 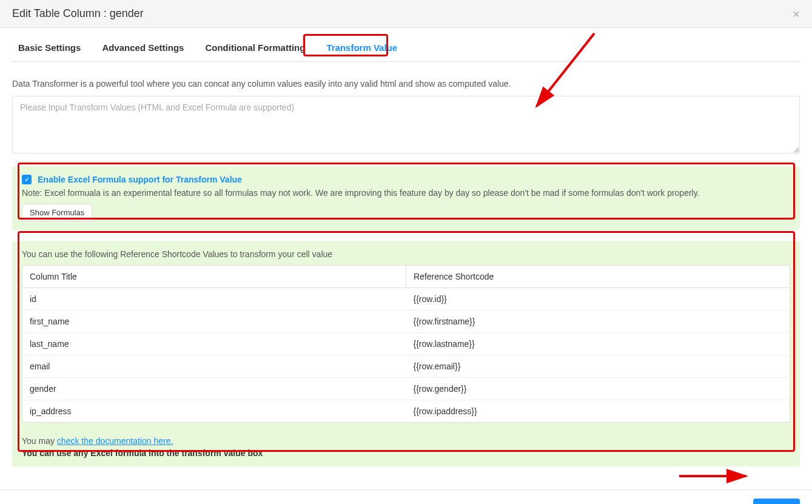 What do you see at coordinates (406, 84) in the screenshot?
I see `transform-description: Data Transformer is a powerful tool wher…` at bounding box center [406, 84].